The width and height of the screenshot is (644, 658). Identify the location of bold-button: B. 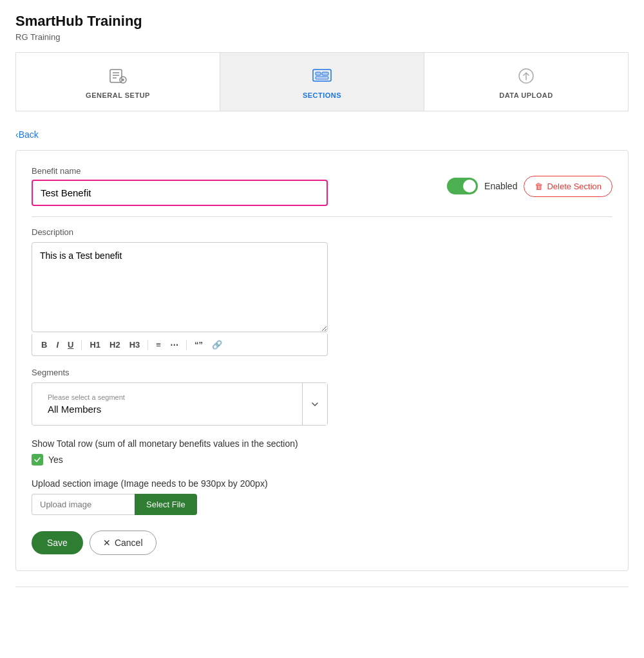
(44, 345).